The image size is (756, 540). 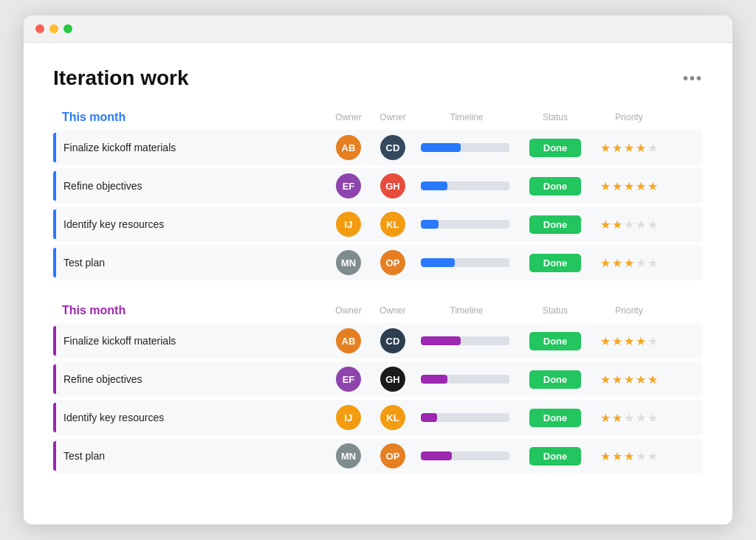 What do you see at coordinates (348, 263) in the screenshot?
I see `avatar-owner1: MN` at bounding box center [348, 263].